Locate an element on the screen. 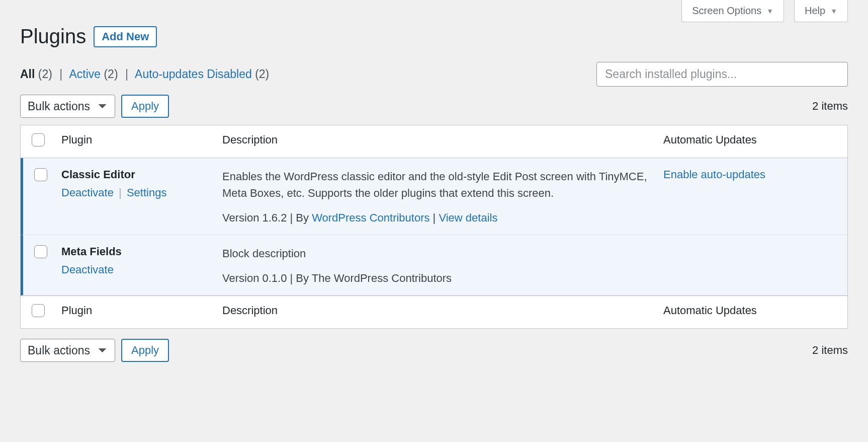 This screenshot has width=868, height=442. apply-button-bottom: Apply is located at coordinates (145, 350).